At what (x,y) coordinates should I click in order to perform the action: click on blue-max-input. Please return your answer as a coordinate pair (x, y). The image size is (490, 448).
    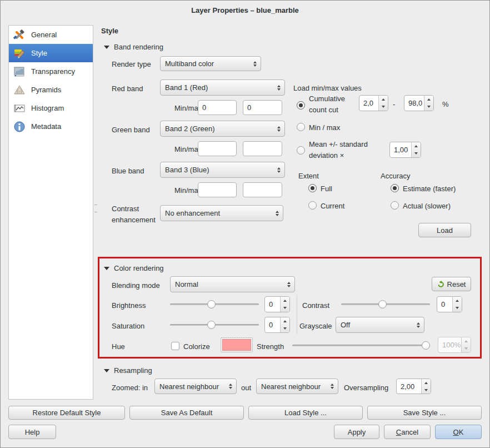
    Looking at the image, I should click on (262, 190).